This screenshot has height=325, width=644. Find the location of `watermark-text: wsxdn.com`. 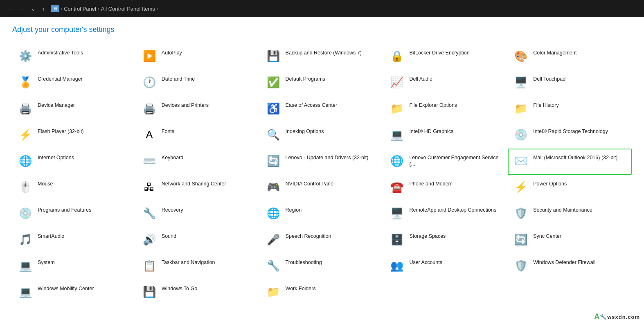

watermark-text: wsxdn.com is located at coordinates (624, 317).